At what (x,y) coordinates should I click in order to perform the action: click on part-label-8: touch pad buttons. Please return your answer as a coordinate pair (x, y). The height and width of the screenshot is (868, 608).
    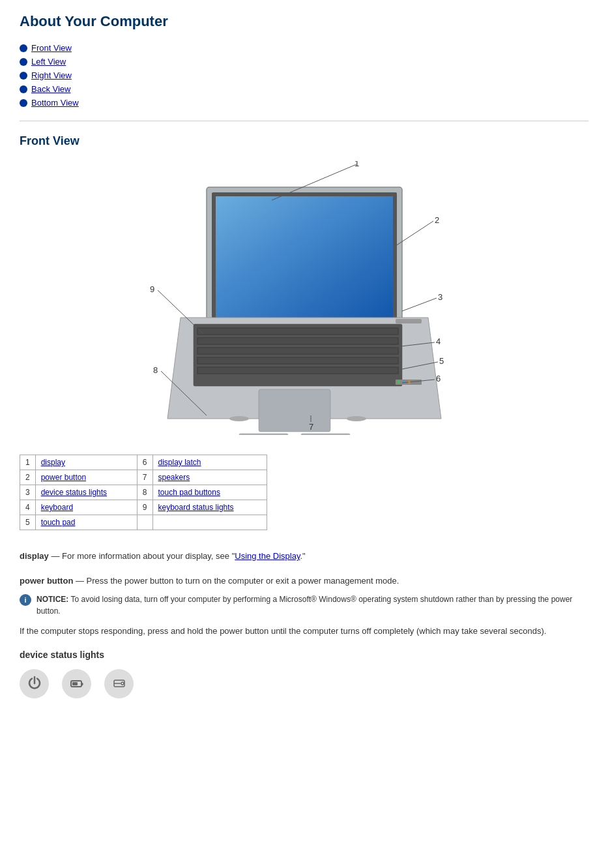
    Looking at the image, I should click on (210, 493).